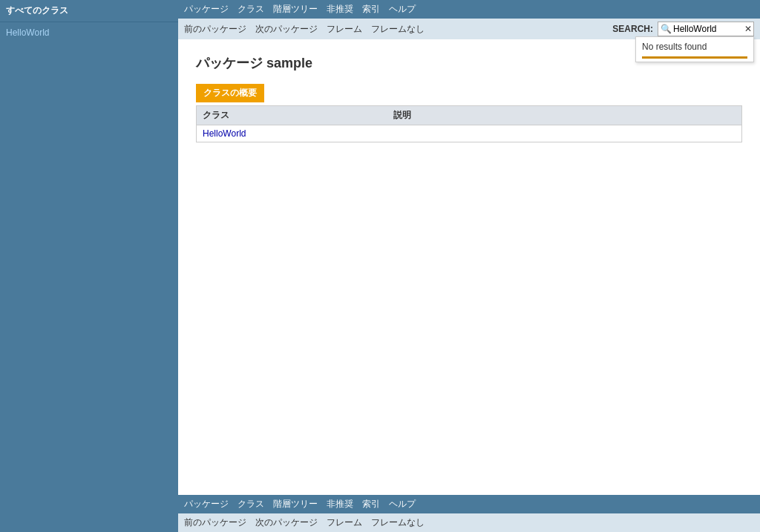  I want to click on search-label: SEARCH:, so click(632, 29).